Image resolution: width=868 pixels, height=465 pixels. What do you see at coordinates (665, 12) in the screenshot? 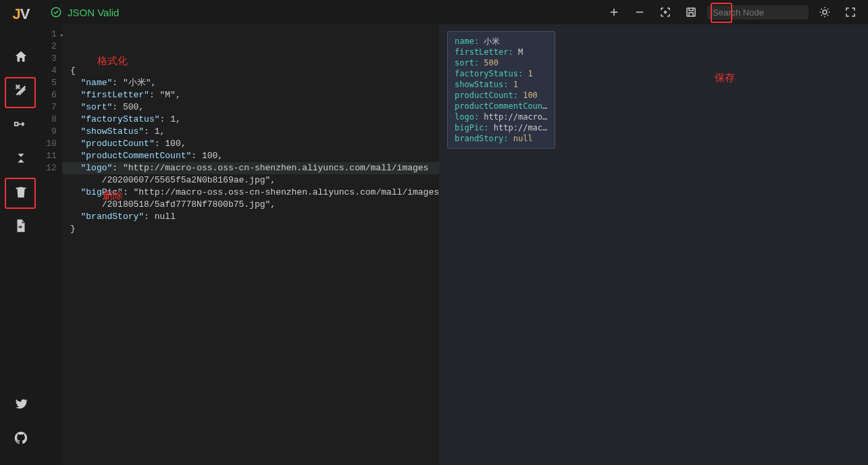
I see `center-button` at bounding box center [665, 12].